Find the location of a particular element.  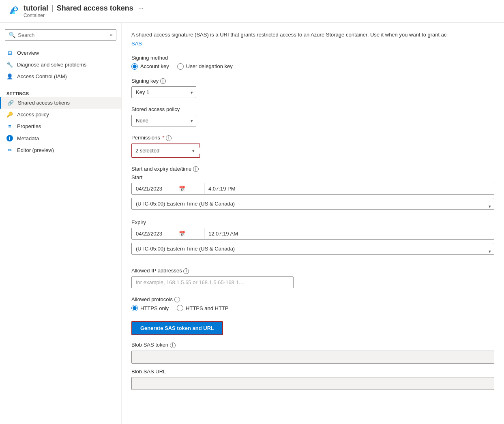

https-http-radio: HTTPS and HTTP is located at coordinates (203, 308).